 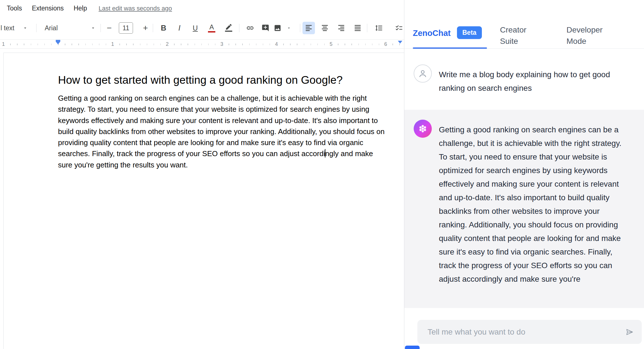 What do you see at coordinates (229, 28) in the screenshot?
I see `highlighter-icon` at bounding box center [229, 28].